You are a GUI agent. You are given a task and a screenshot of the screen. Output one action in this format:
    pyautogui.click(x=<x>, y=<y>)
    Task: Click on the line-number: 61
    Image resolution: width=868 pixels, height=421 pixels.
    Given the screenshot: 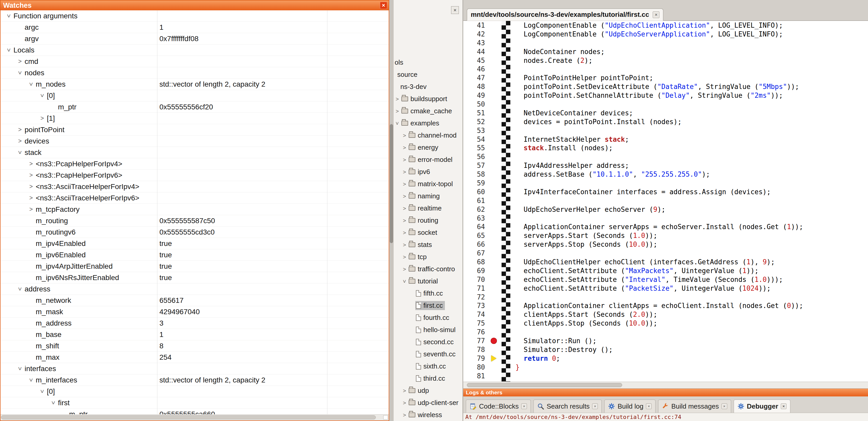 What is the action you would take?
    pyautogui.click(x=476, y=201)
    